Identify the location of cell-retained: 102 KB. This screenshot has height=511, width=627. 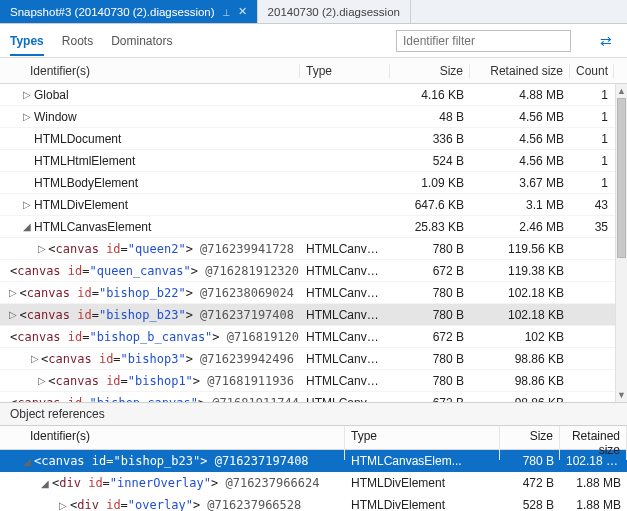
(520, 337).